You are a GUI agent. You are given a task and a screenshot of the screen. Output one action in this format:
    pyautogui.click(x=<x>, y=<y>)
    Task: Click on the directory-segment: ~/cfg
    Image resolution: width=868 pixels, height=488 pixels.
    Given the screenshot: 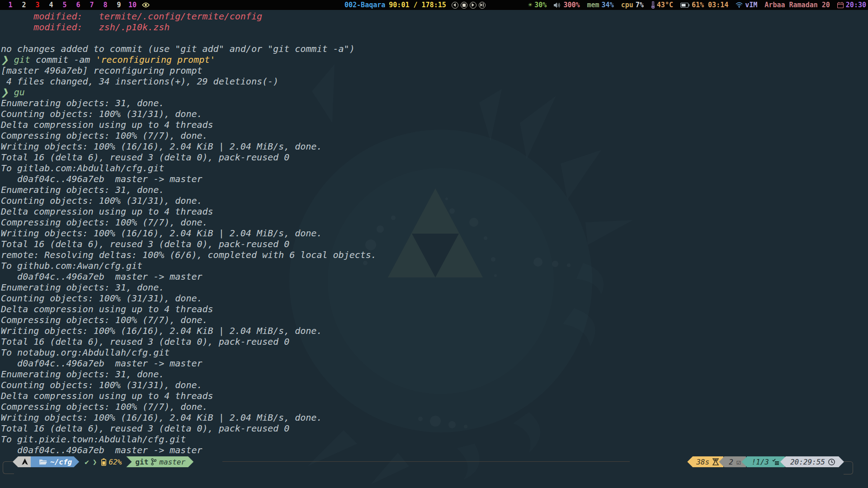 What is the action you would take?
    pyautogui.click(x=55, y=462)
    